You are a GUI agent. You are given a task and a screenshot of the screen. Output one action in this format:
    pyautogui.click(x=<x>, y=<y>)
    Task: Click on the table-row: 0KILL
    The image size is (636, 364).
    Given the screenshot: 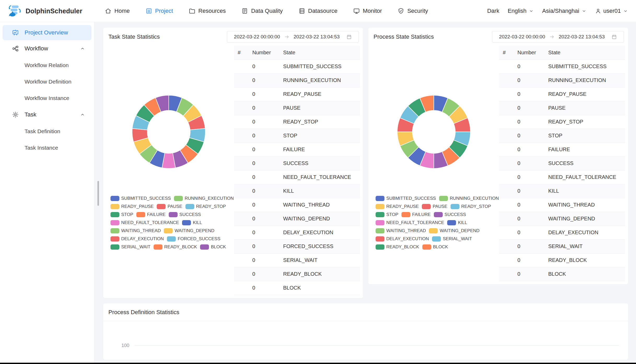 What is the action you would take?
    pyautogui.click(x=297, y=191)
    